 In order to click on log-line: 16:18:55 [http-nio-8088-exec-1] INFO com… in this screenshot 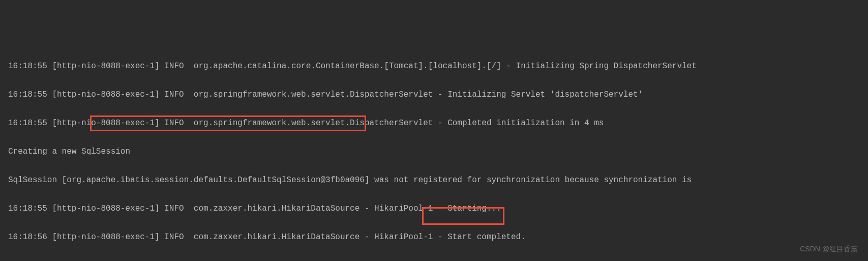, I will do `click(434, 209)`.